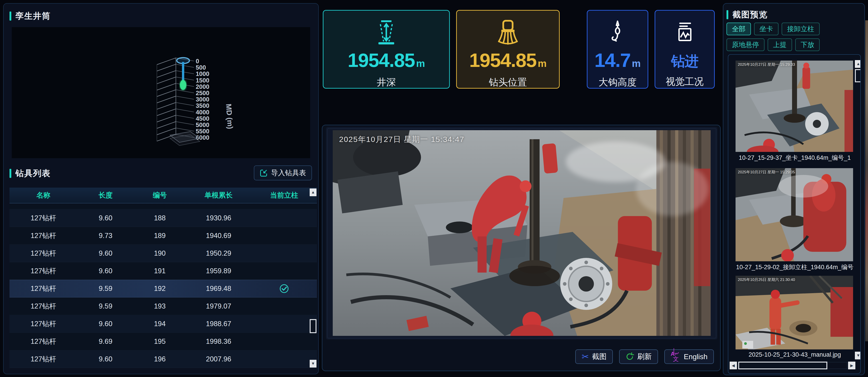 The image size is (868, 377). I want to click on depth-grid-lines, so click(166, 100).